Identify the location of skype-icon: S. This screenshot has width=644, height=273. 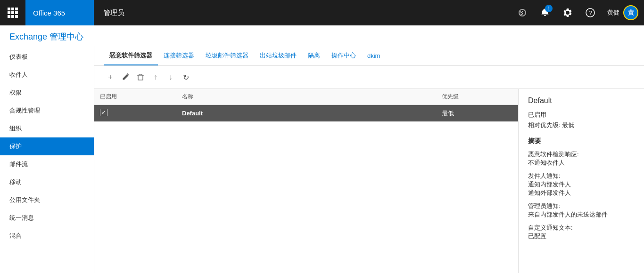
(522, 13).